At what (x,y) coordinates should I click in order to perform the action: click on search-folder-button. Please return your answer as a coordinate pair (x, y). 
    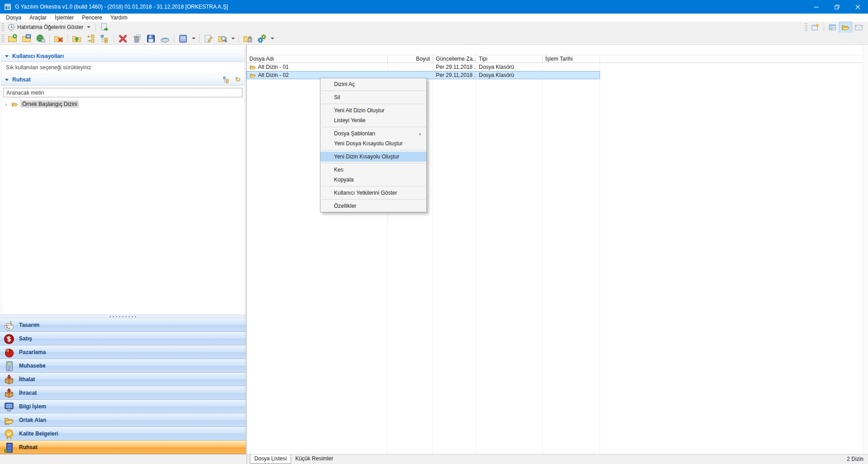
    Looking at the image, I should click on (223, 39).